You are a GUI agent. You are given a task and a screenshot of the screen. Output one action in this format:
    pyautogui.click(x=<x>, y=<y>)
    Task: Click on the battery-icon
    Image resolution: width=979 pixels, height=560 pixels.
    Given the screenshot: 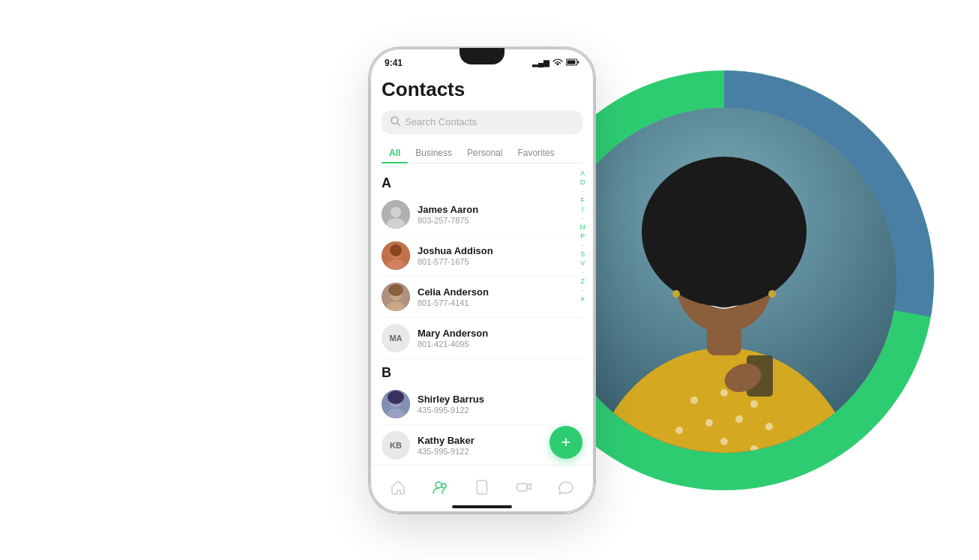 What is the action you would take?
    pyautogui.click(x=573, y=63)
    